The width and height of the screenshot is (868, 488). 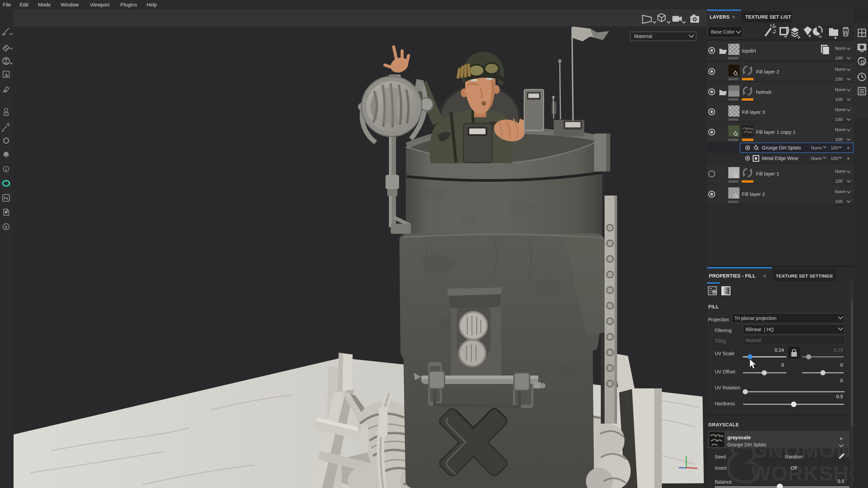 What do you see at coordinates (753, 112) in the screenshot?
I see `svg-text: Fill layer 3` at bounding box center [753, 112].